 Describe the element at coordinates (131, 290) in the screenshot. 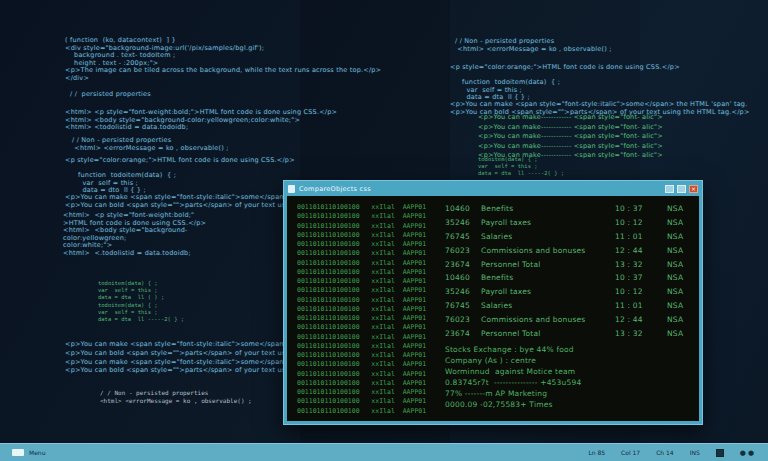

I see `code-block-left-mono1: todoitem(data) { ;var self = this ;data …` at that location.